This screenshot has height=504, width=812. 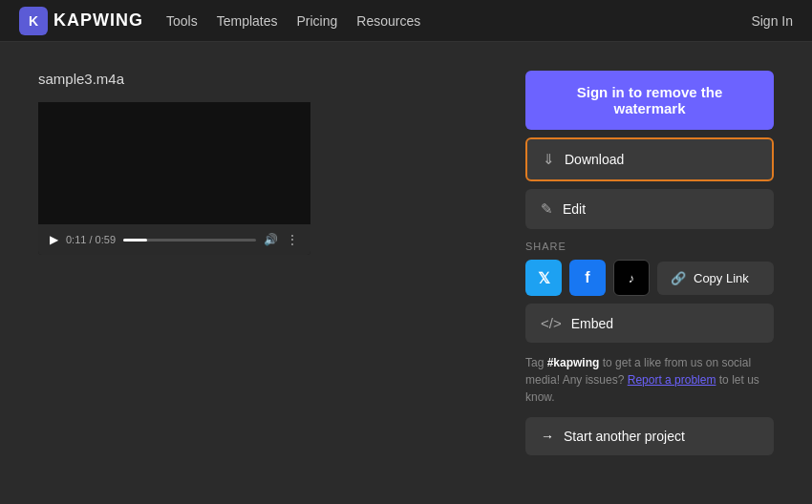 What do you see at coordinates (650, 100) in the screenshot?
I see `watermark-button: Sign in to remove the watermark` at bounding box center [650, 100].